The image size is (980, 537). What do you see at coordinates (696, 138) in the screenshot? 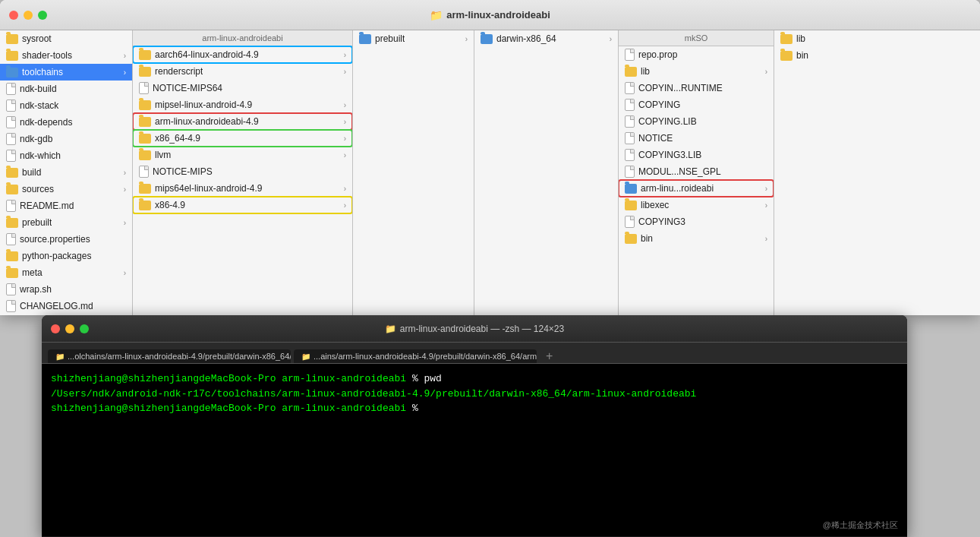
I see `list-item: NOTICE` at bounding box center [696, 138].